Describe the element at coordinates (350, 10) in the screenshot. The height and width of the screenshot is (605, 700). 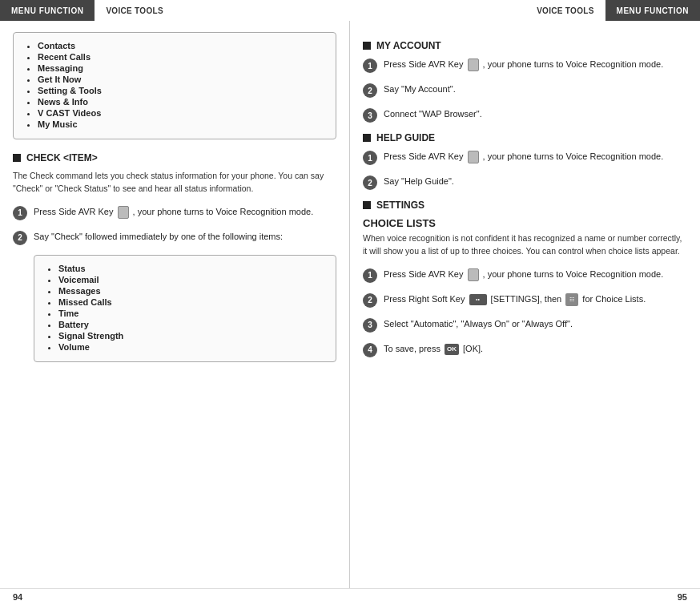
I see `header-bar: MENU FUNCTION VOICE TOOLS VOICE TOOLS ME…` at that location.